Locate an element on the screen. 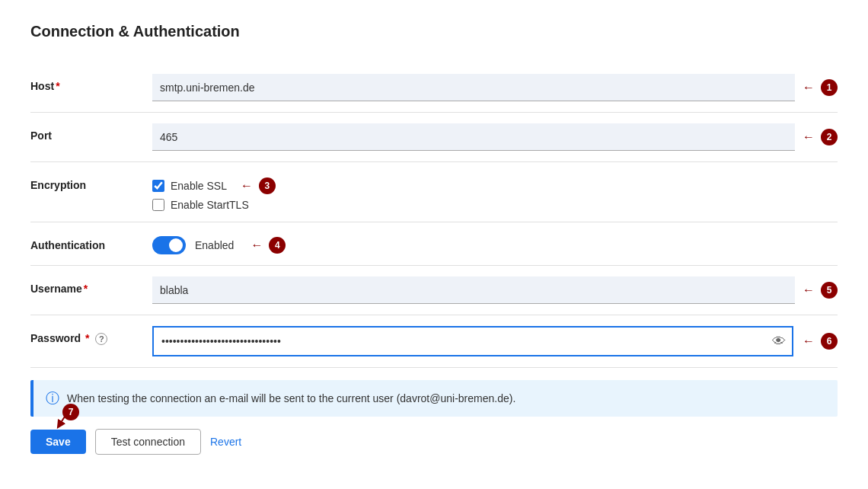 The image size is (868, 489). starttls-checkbox is located at coordinates (158, 205).